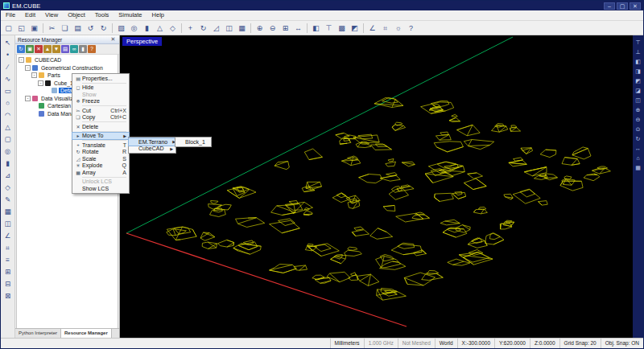 The image size is (644, 349). I want to click on pan-icon: ↔, so click(298, 27).